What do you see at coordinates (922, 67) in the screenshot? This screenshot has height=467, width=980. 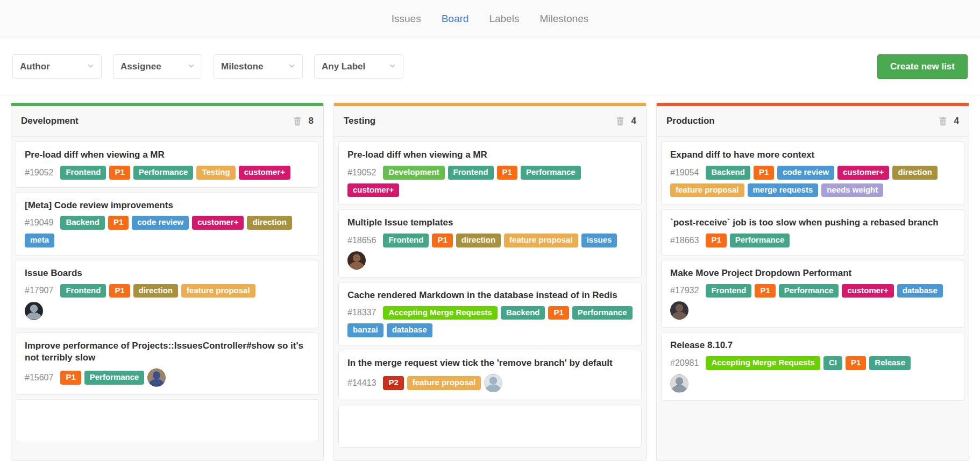 I see `create-new-list-button: Create new list` at bounding box center [922, 67].